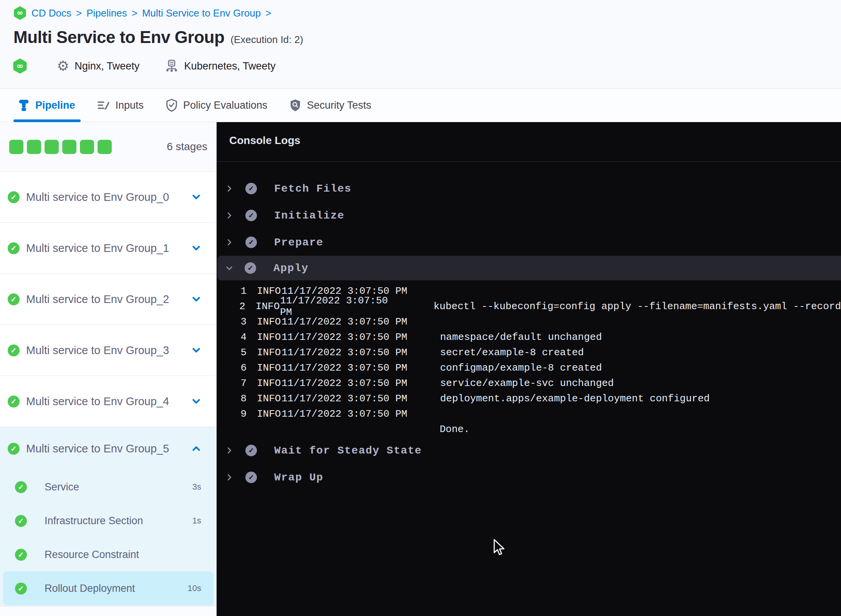  Describe the element at coordinates (197, 521) in the screenshot. I see `step-duration: 1s` at that location.